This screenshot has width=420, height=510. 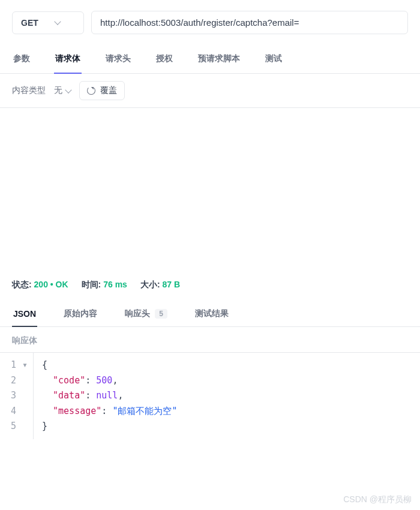 I want to click on body-toolbar: 内容类型 无 覆盖, so click(x=210, y=91).